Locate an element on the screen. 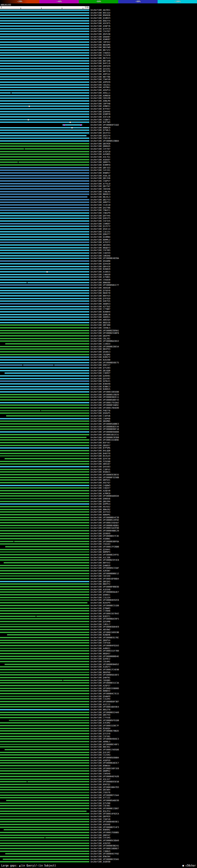 This screenshot has width=197, height=868. hit-label: UniRef100_B8MML2 is located at coordinates (100, 240).